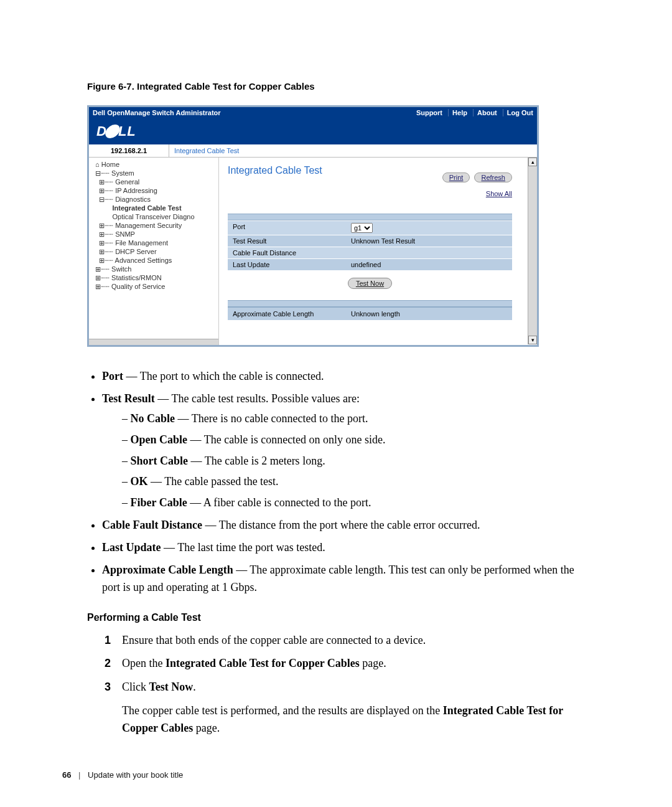 Image resolution: width=672 pixels, height=807 pixels. What do you see at coordinates (485, 113) in the screenshot?
I see `link-about: About` at bounding box center [485, 113].